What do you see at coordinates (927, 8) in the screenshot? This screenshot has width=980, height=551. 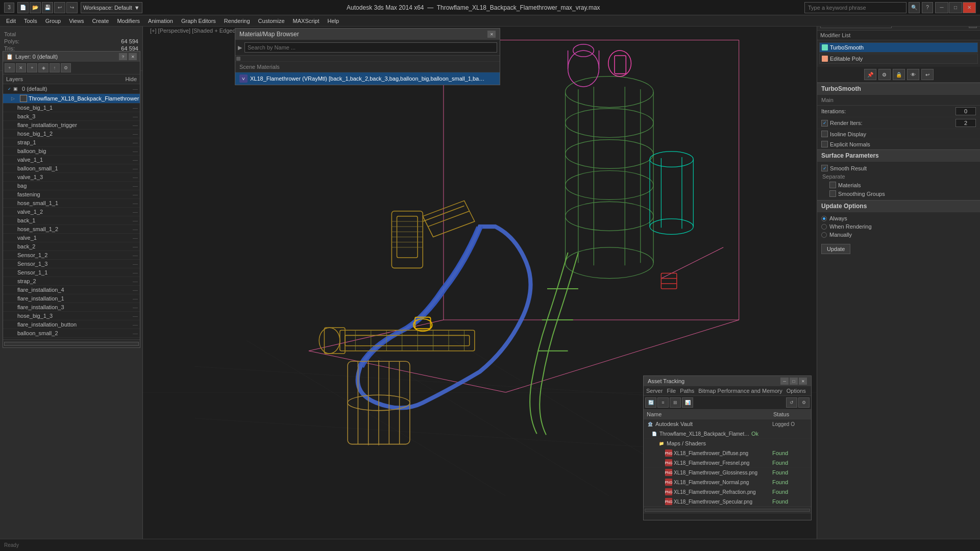 I see `help-btn: ?` at bounding box center [927, 8].